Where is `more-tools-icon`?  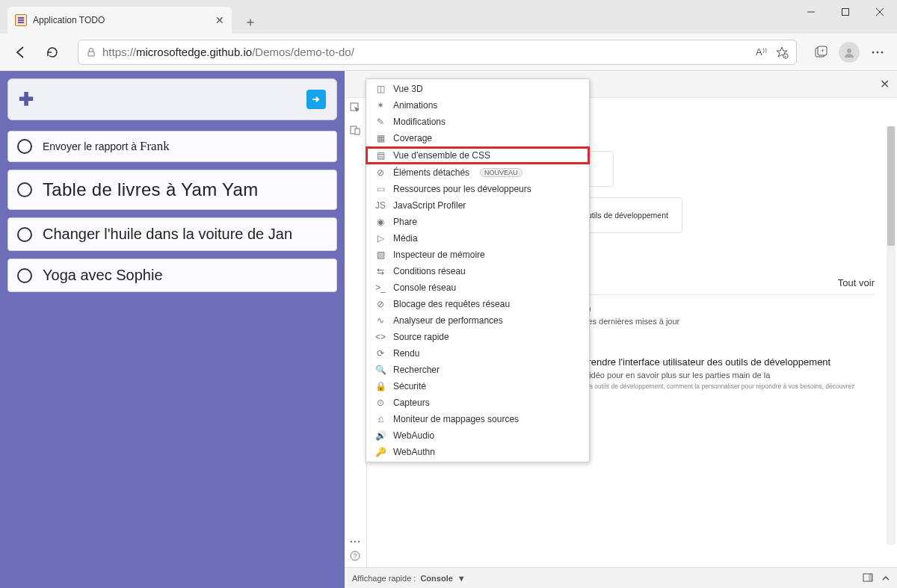 more-tools-icon is located at coordinates (356, 539).